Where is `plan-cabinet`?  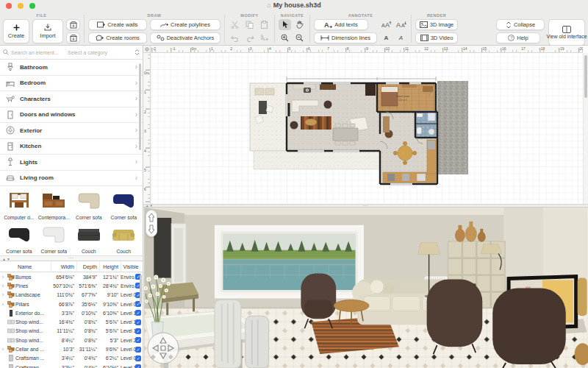
plan-cabinet is located at coordinates (328, 87).